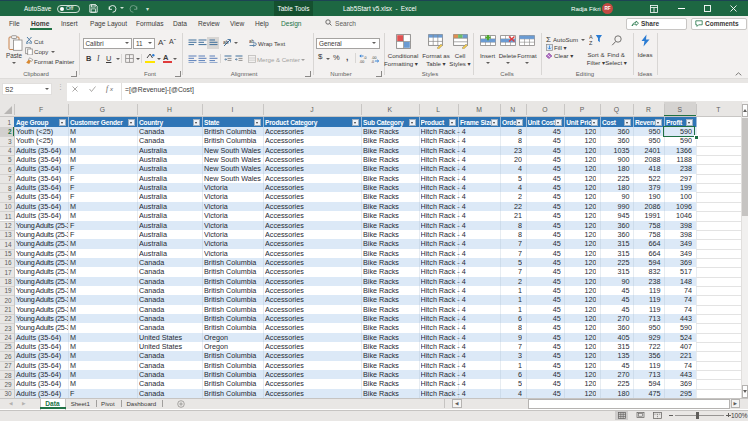  Describe the element at coordinates (226, 42) in the screenshot. I see `svg-text: ab` at that location.